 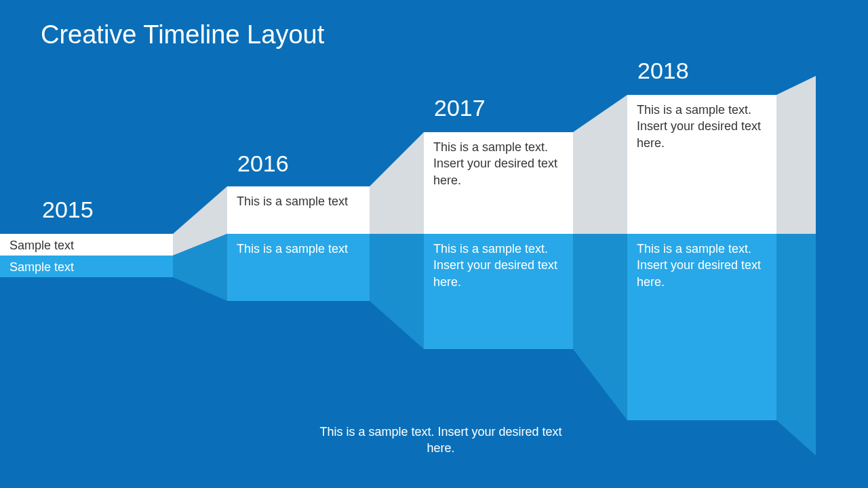 I want to click on year-label: 2016, so click(x=263, y=164).